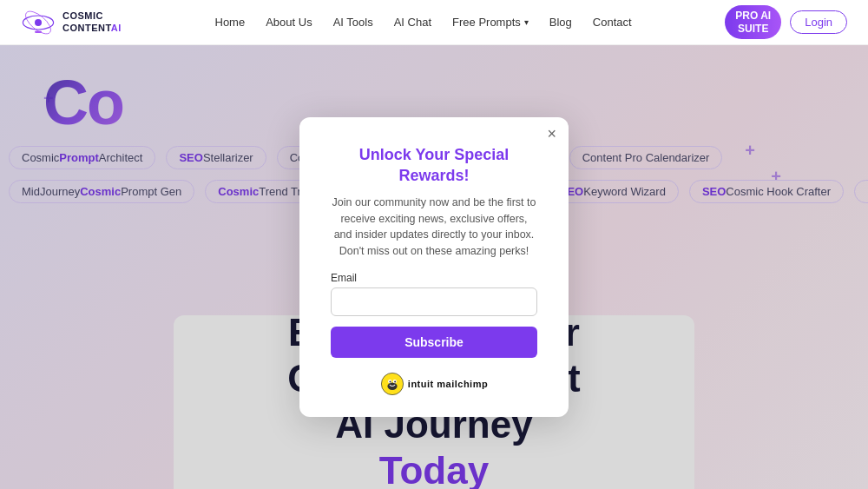 This screenshot has width=868, height=489. What do you see at coordinates (434, 384) in the screenshot?
I see `mailchimp-logo: intuit mailchimp` at bounding box center [434, 384].